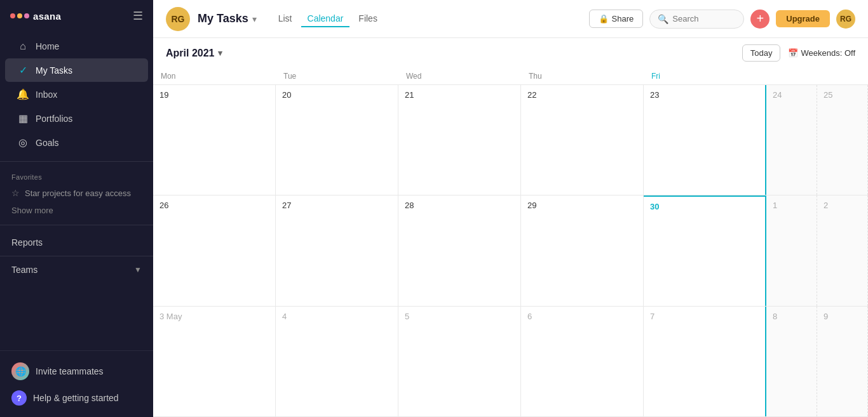  I want to click on show-more-button: Show more, so click(76, 211).